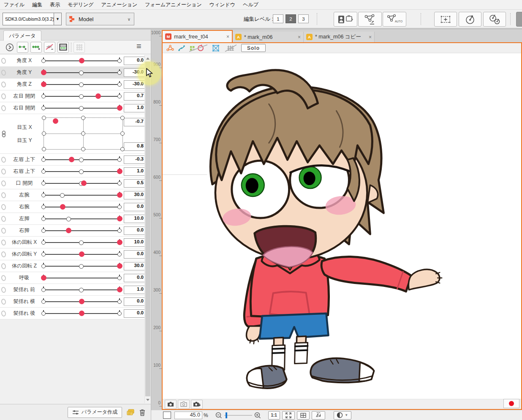  Describe the element at coordinates (222, 5) in the screenshot. I see `menu-item-6: ウィンドウ` at that location.